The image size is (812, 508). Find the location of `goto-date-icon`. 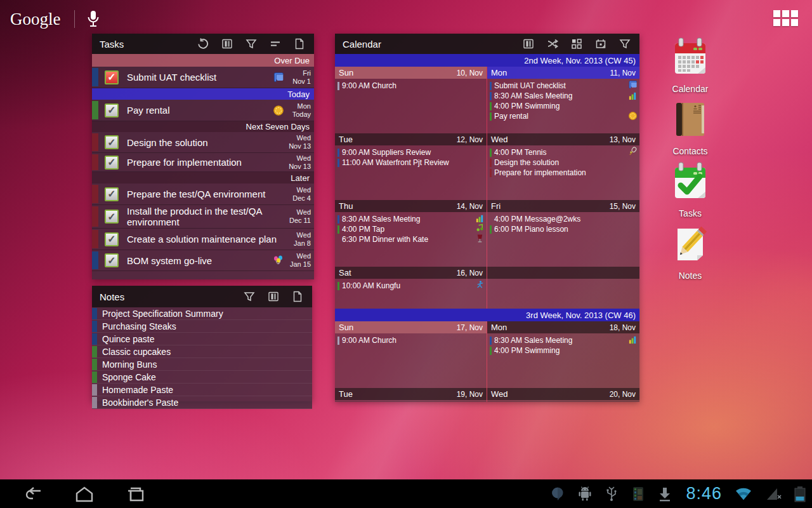

goto-date-icon is located at coordinates (601, 44).